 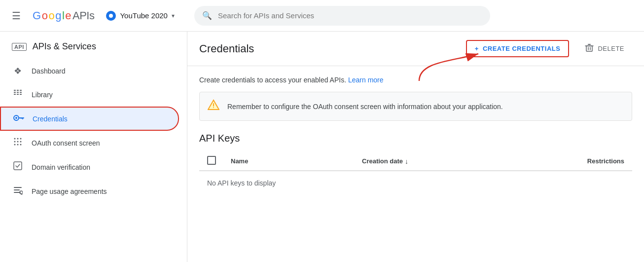 I want to click on domain-icon, so click(x=18, y=167).